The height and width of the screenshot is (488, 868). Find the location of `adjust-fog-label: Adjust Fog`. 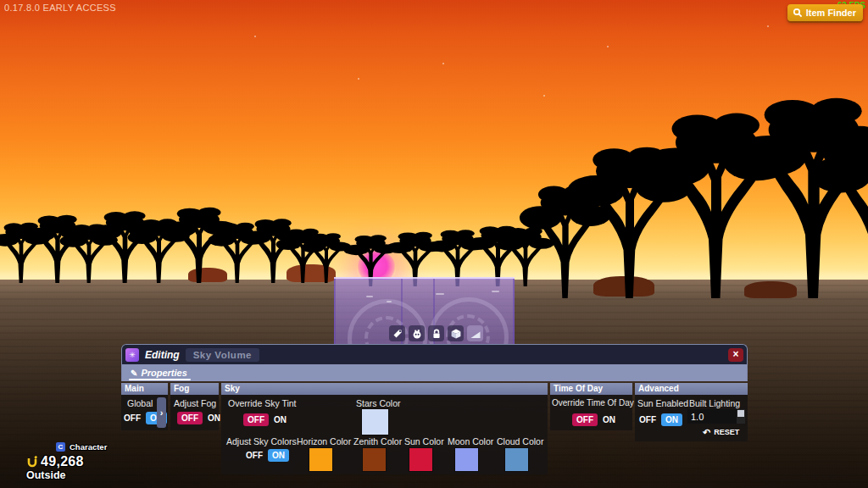

adjust-fog-label: Adjust Fog is located at coordinates (195, 403).